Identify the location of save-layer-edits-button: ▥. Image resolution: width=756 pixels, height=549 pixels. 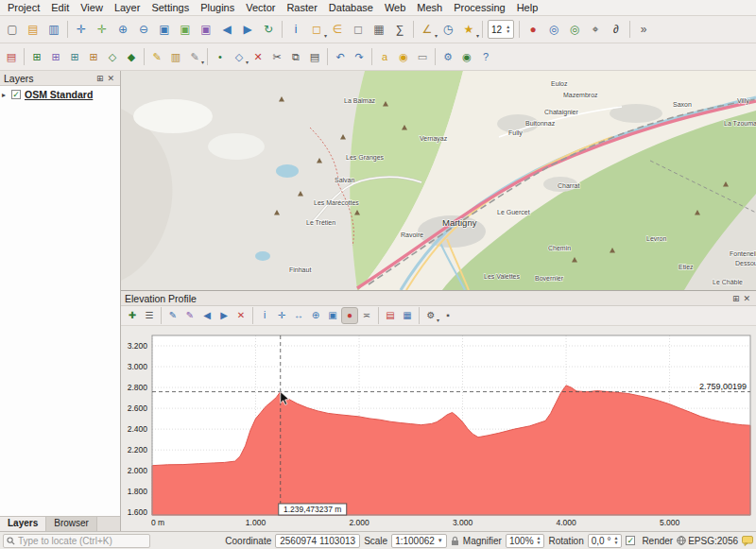
(176, 57).